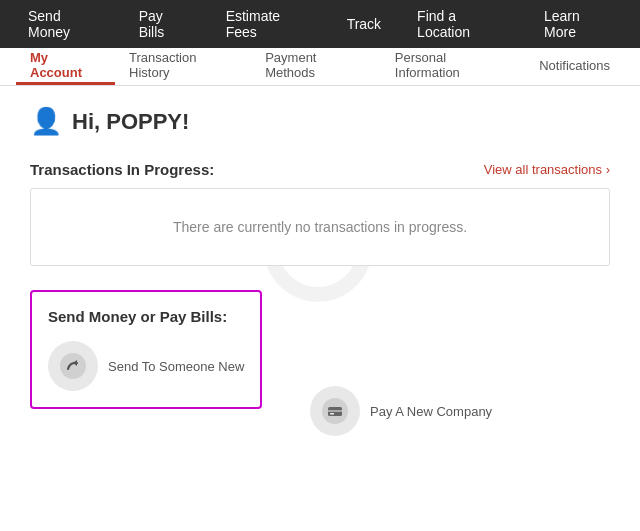 Image resolution: width=640 pixels, height=531 pixels. I want to click on transactions-header: Transactions In Progress: View all trans…, so click(320, 170).